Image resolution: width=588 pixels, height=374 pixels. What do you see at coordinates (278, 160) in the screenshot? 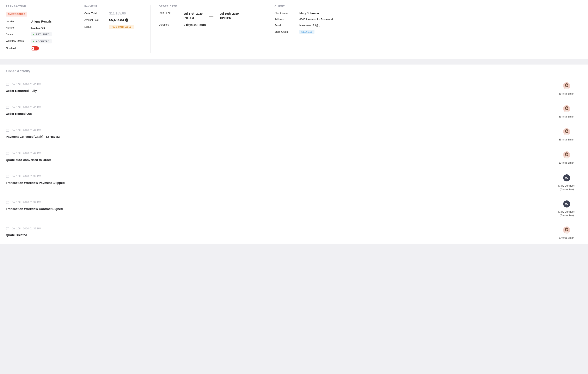
I see `activity-description: Quote auto-converted to Order` at bounding box center [278, 160].